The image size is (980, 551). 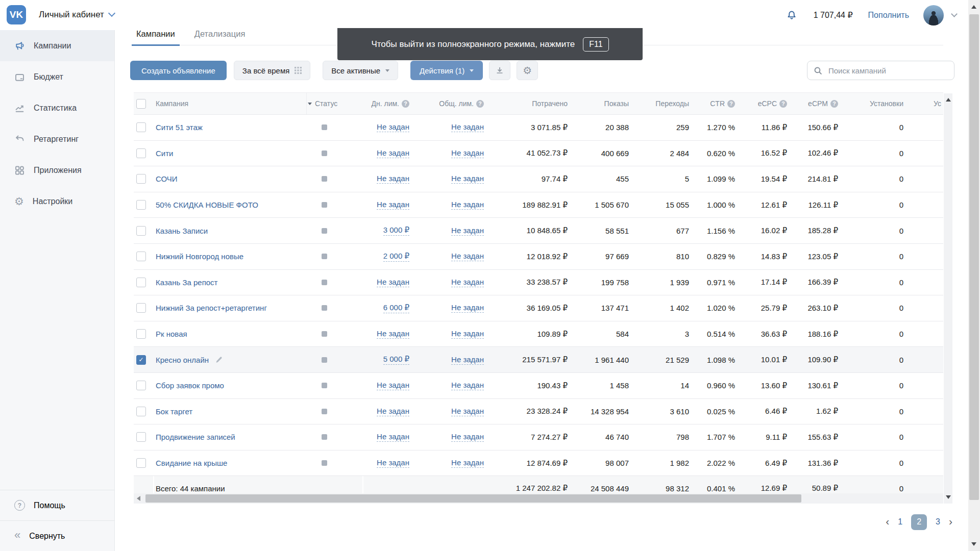 I want to click on page-active-2: 2, so click(x=919, y=522).